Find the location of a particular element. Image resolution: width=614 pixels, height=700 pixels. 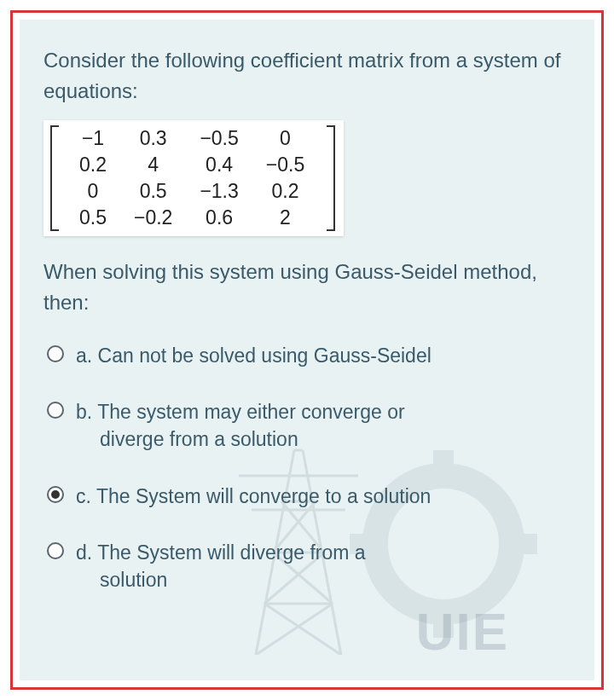

option-d: d. The System will diverge from a soluti… is located at coordinates (309, 566).